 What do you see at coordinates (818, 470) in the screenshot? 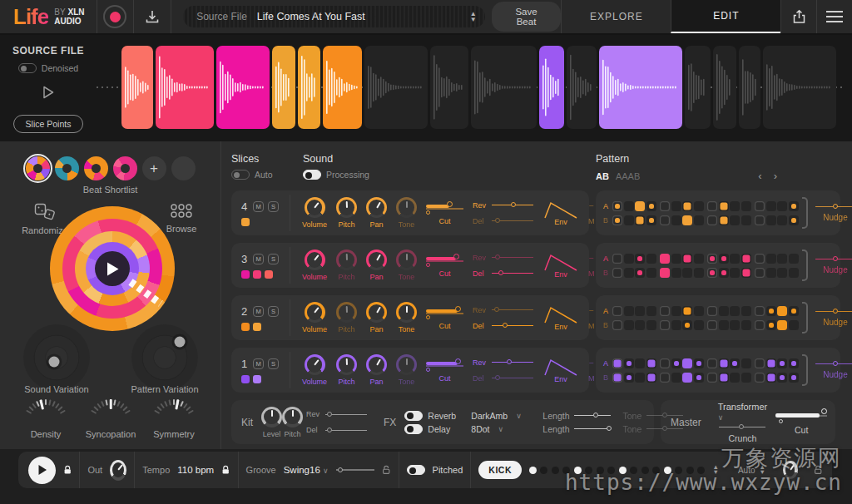
I see `right-lock-icon` at bounding box center [818, 470].